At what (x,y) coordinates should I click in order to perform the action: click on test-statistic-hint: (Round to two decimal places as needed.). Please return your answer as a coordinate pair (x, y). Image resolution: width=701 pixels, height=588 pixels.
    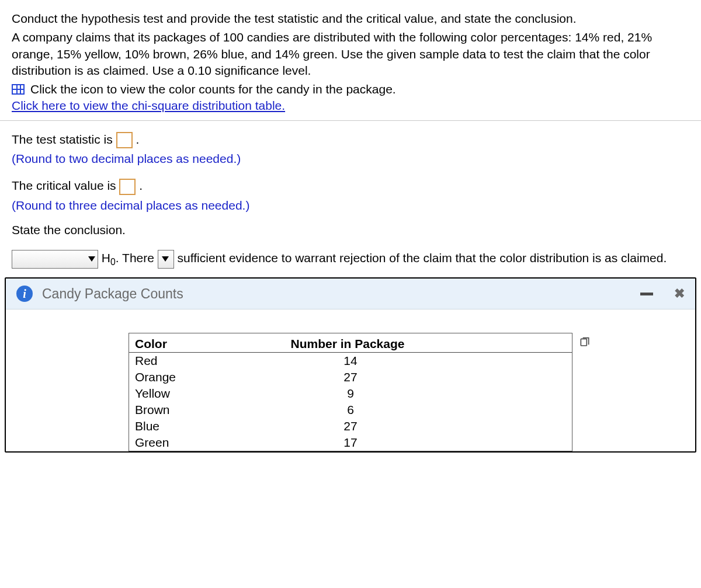
    Looking at the image, I should click on (350, 159).